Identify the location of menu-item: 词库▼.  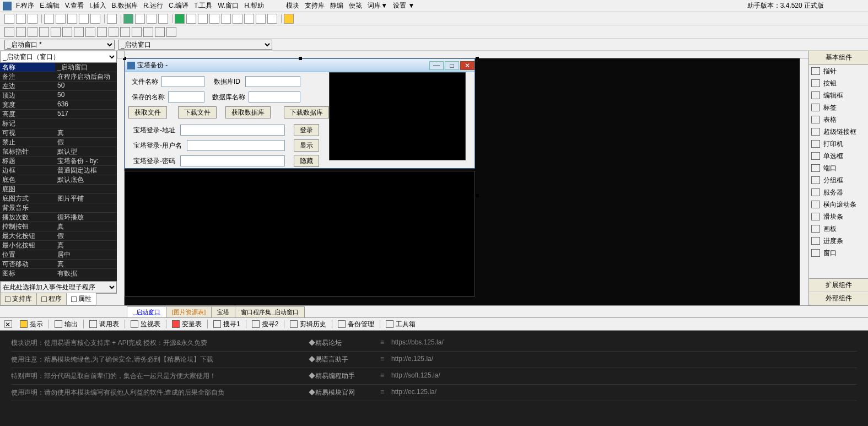
(378, 6).